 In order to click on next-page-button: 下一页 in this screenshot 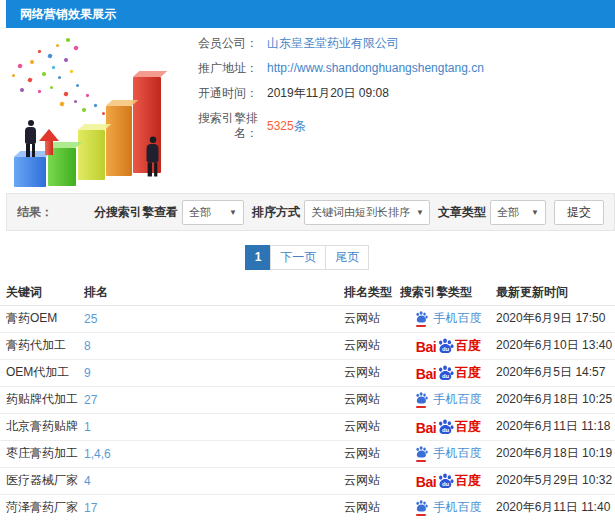, I will do `click(298, 258)`.